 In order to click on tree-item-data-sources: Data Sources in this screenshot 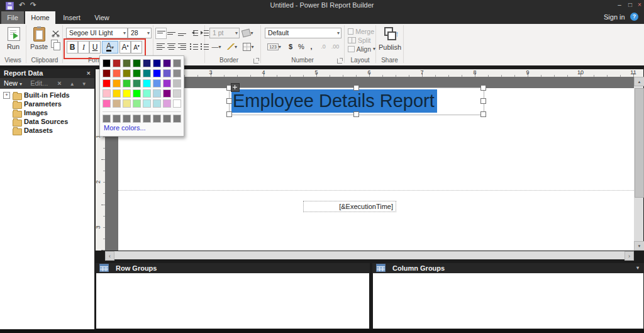, I will do `click(47, 121)`.